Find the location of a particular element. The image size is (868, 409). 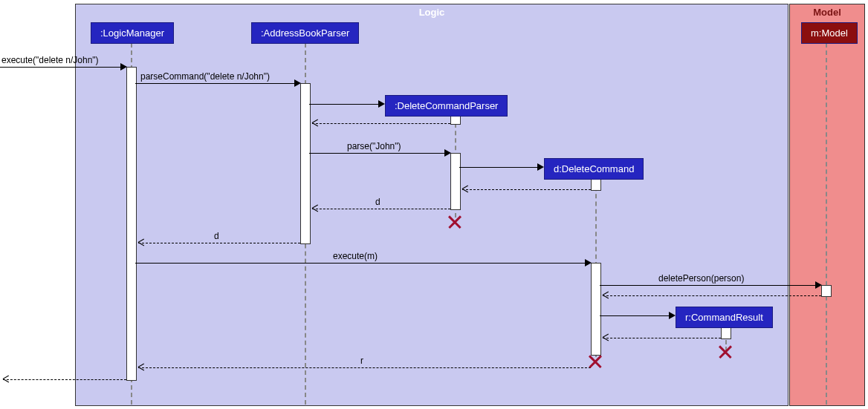

arrow-return-dc-create is located at coordinates (526, 190).